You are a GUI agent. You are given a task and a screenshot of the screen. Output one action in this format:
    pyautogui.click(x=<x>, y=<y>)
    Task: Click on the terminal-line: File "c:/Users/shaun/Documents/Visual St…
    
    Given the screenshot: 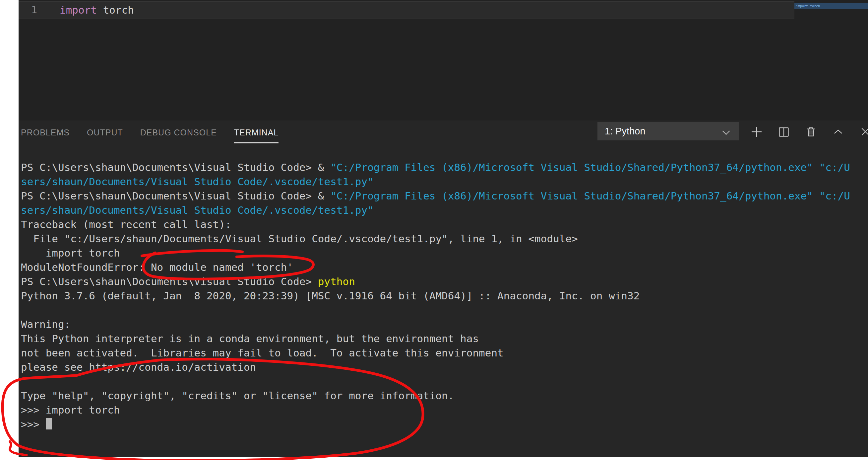 What is the action you would take?
    pyautogui.click(x=444, y=239)
    